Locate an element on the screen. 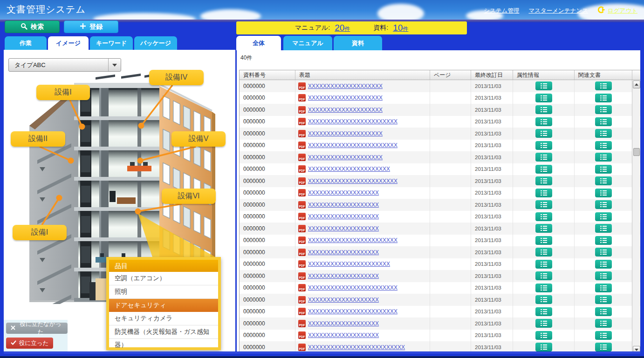 The image size is (644, 358). tab-document: 資料 is located at coordinates (358, 43).